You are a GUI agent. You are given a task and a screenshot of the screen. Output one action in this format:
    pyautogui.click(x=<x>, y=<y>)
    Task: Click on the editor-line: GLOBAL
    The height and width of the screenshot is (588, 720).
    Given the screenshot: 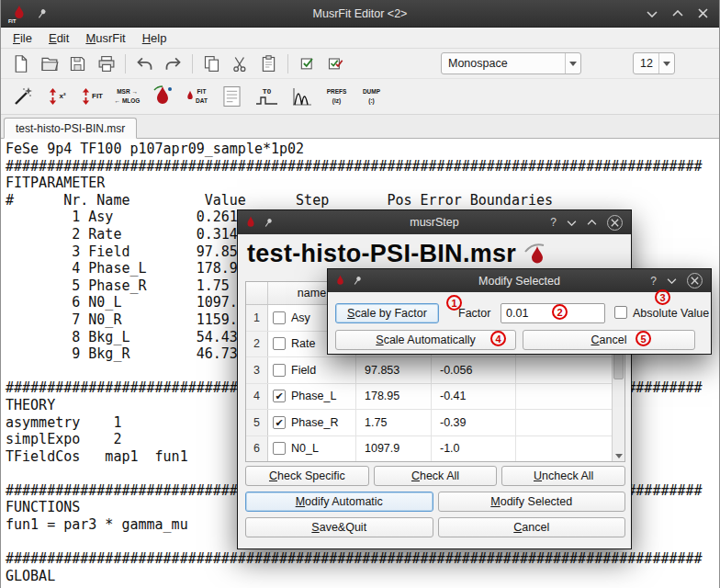 What is the action you would take?
    pyautogui.click(x=362, y=577)
    